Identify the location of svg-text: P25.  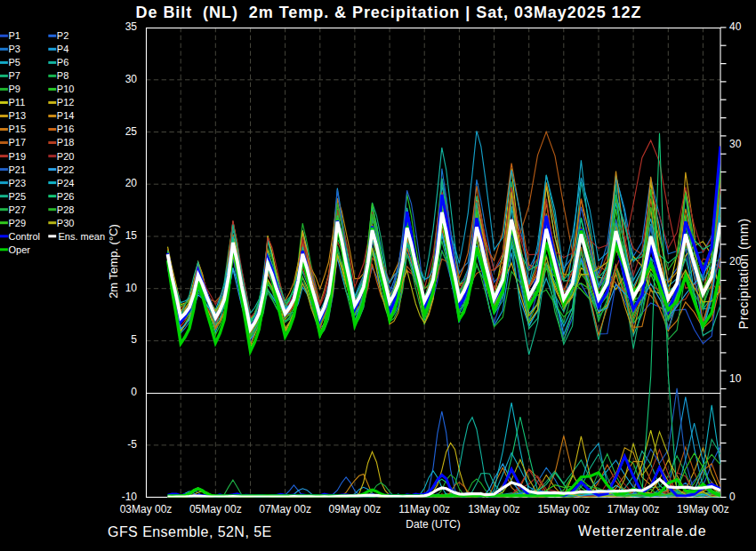
(18, 196).